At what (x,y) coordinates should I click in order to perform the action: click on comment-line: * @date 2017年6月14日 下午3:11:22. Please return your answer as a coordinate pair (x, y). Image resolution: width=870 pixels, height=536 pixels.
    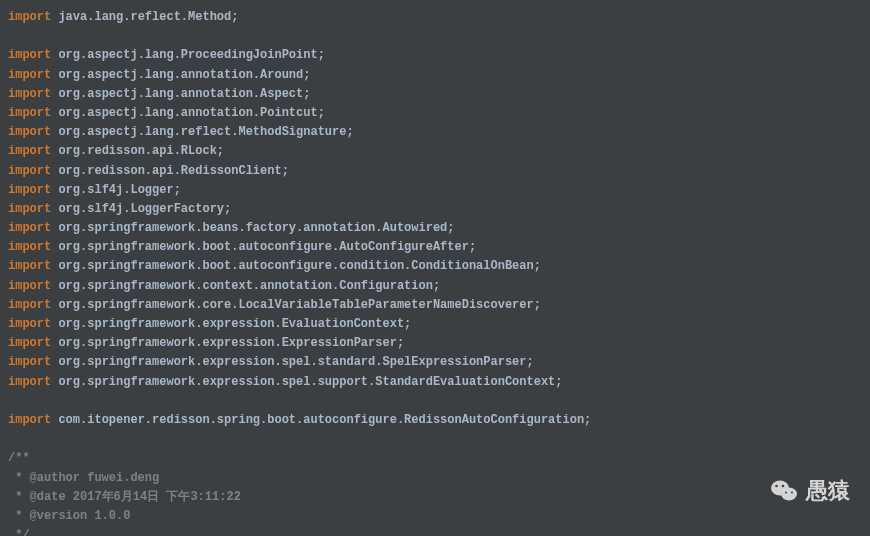
    Looking at the image, I should click on (435, 498).